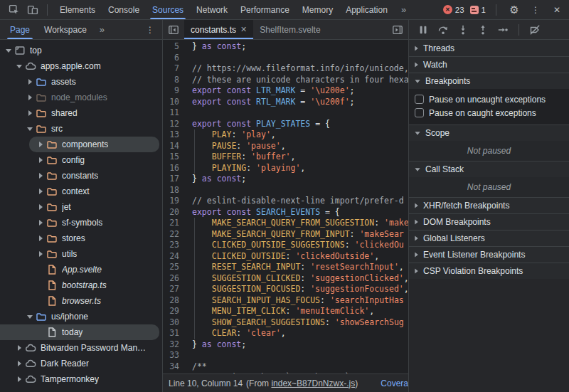 This screenshot has height=392, width=569. I want to click on line-number: 17, so click(174, 179).